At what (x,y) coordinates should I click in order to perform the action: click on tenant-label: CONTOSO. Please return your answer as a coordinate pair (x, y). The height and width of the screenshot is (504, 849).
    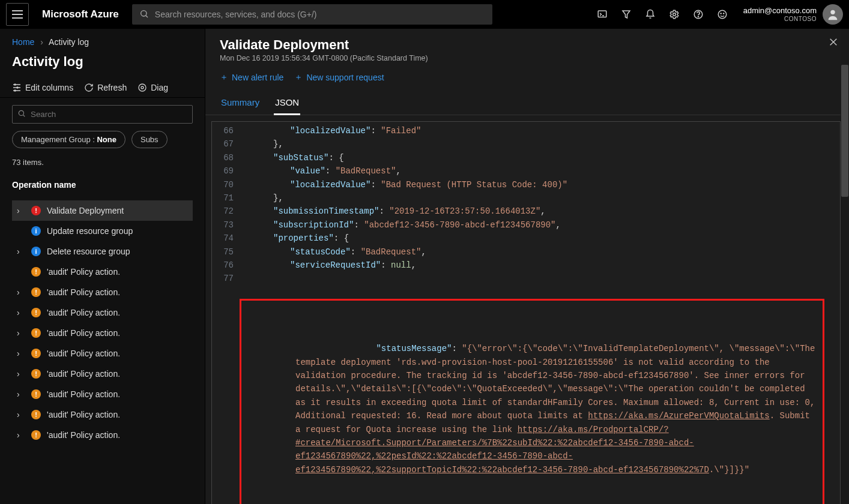
    Looking at the image, I should click on (780, 19).